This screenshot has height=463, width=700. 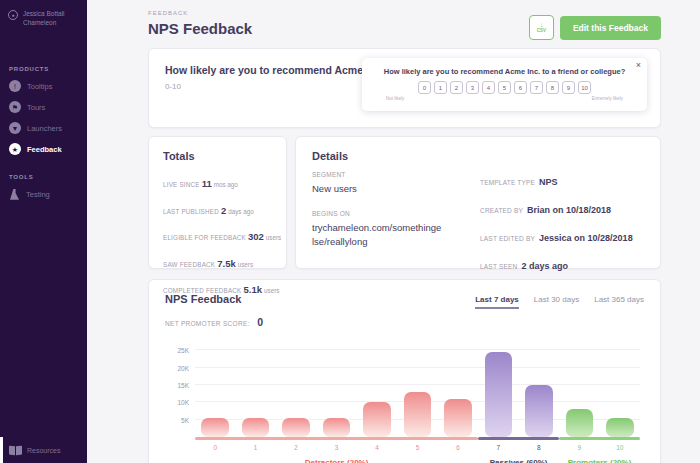 I want to click on tab-last-30-days: Last 30 days, so click(x=556, y=302).